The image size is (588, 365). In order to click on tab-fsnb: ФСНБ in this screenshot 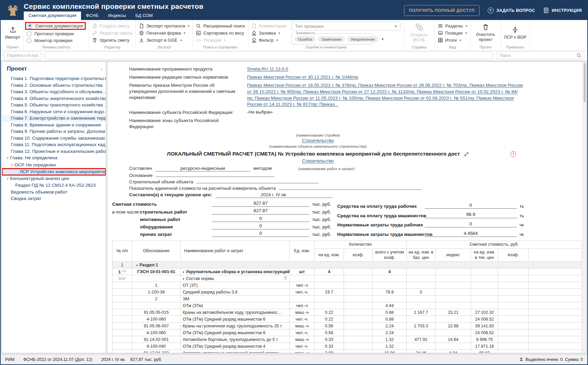, I will do `click(92, 16)`.